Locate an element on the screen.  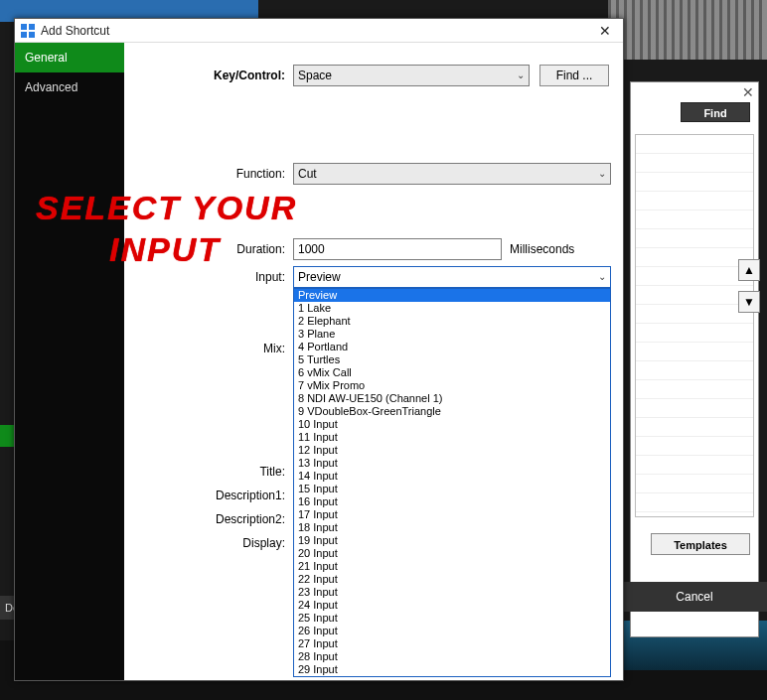
input-option: 1 Lake is located at coordinates (452, 308).